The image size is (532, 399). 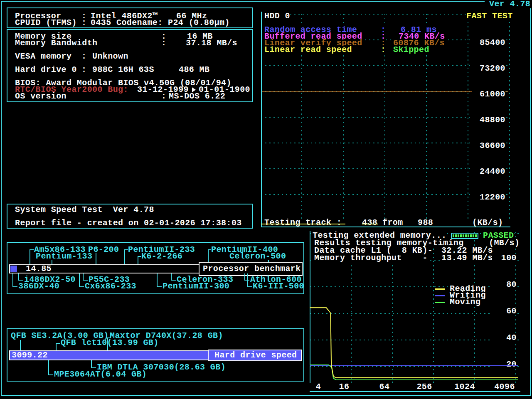 What do you see at coordinates (393, 223) in the screenshot?
I see `testing-track-from: from` at bounding box center [393, 223].